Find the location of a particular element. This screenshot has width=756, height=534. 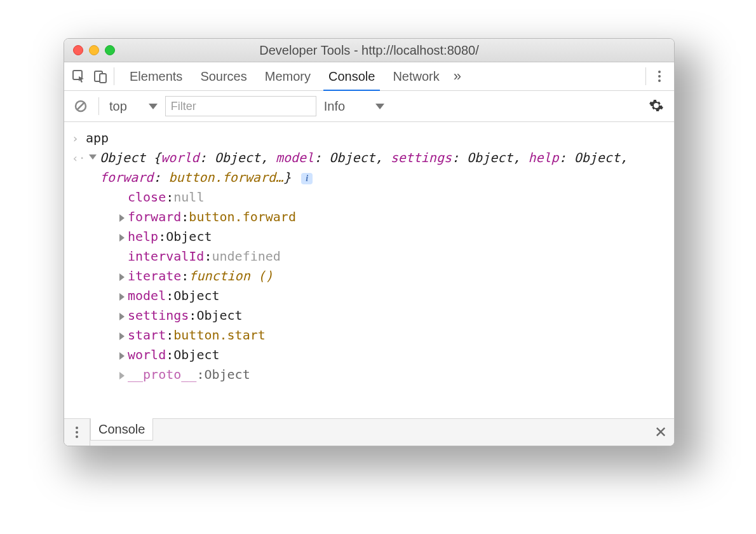

drawer-tab-console: Console is located at coordinates (122, 430).